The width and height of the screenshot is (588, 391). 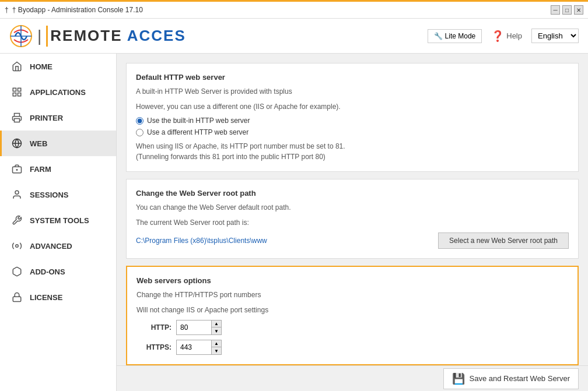 I want to click on save-restart-button: 💾 Save and Restart Web Server, so click(x=511, y=379).